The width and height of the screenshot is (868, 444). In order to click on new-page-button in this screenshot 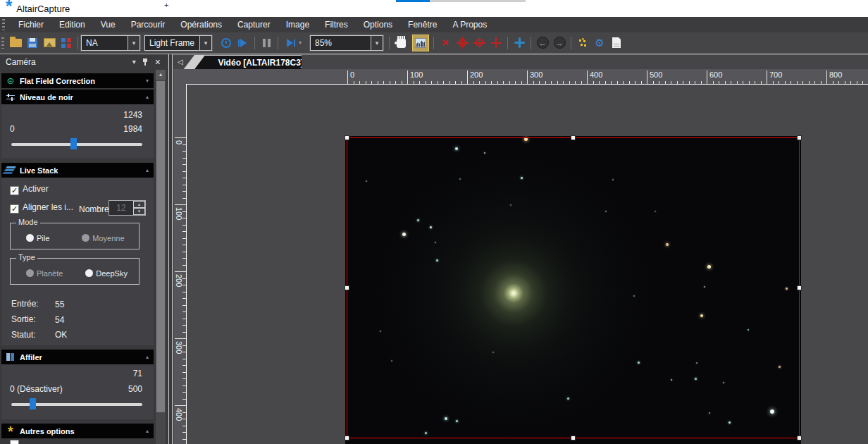, I will do `click(616, 43)`.